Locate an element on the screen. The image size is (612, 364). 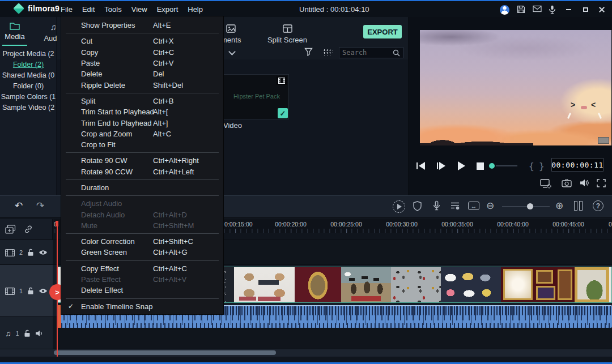
zoom-to-fit-icon: ↔ is located at coordinates (474, 206).